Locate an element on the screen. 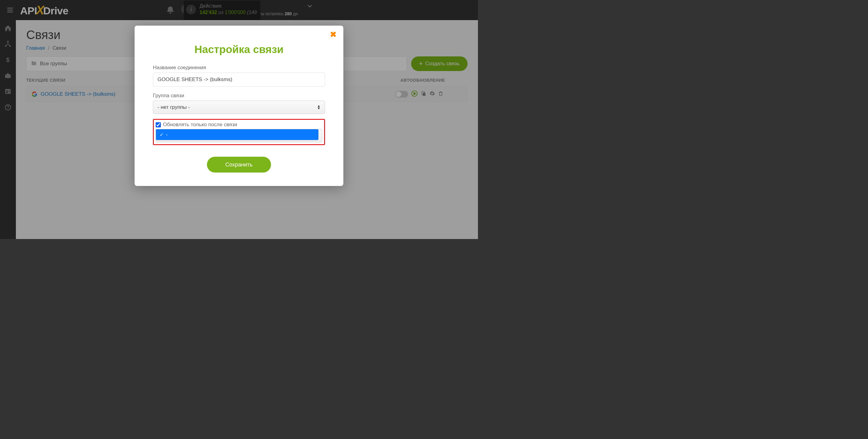 The height and width of the screenshot is (439, 868). modal-title: Настройка связи is located at coordinates (239, 49).